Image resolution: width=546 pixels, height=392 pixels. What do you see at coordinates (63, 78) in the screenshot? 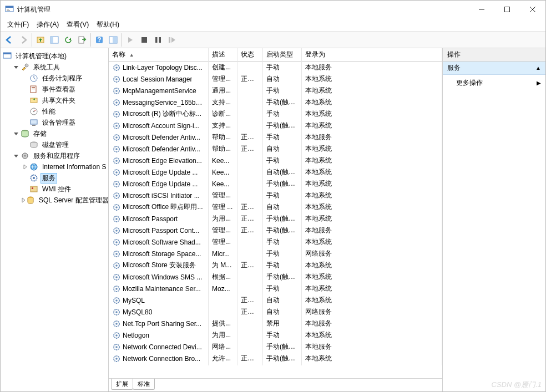
I see `tree-item: 任务计划程序` at bounding box center [63, 78].